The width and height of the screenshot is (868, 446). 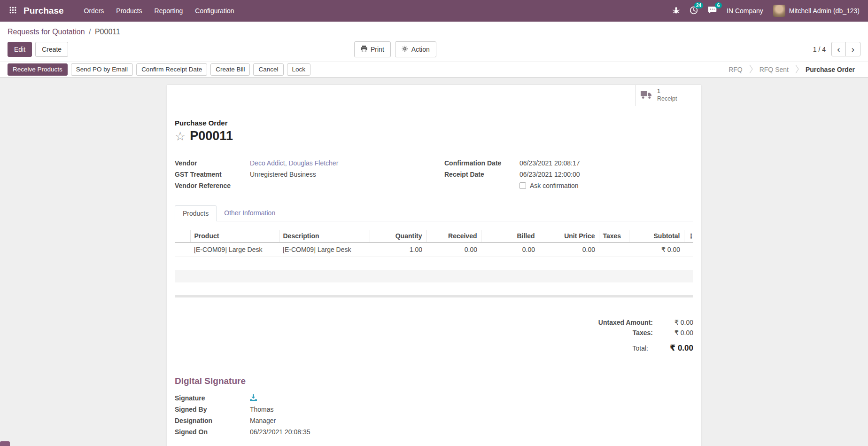 I want to click on tab-products: Products, so click(x=195, y=213).